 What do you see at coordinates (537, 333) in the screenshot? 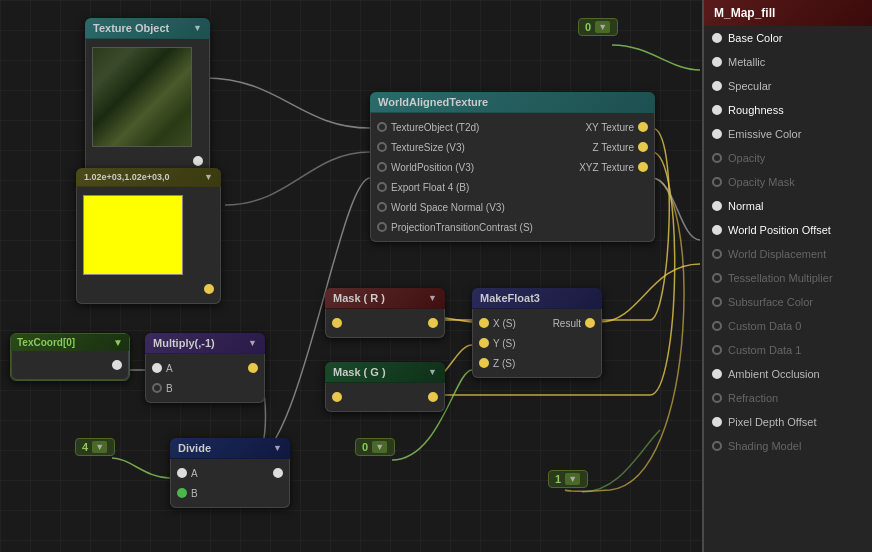
I see `make-float3-node: MakeFloat3 X (S) Result Y (S) Z (S)` at bounding box center [537, 333].